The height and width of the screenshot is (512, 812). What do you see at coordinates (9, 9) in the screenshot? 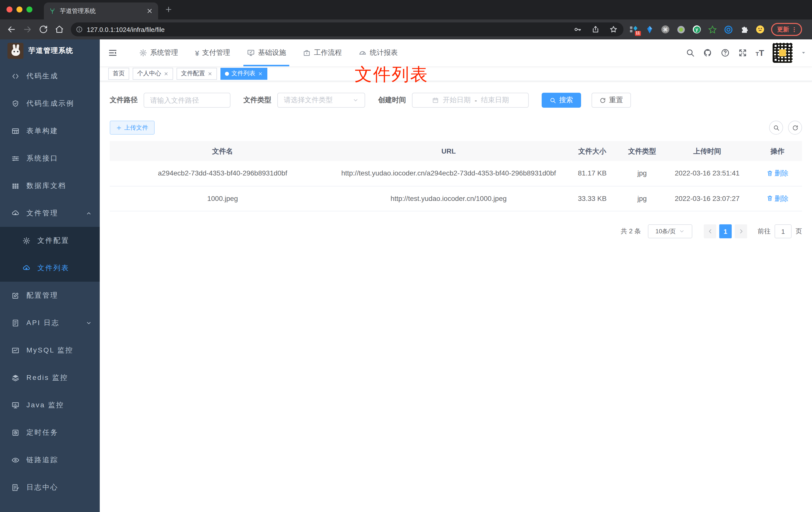
I see `window-close-button` at bounding box center [9, 9].